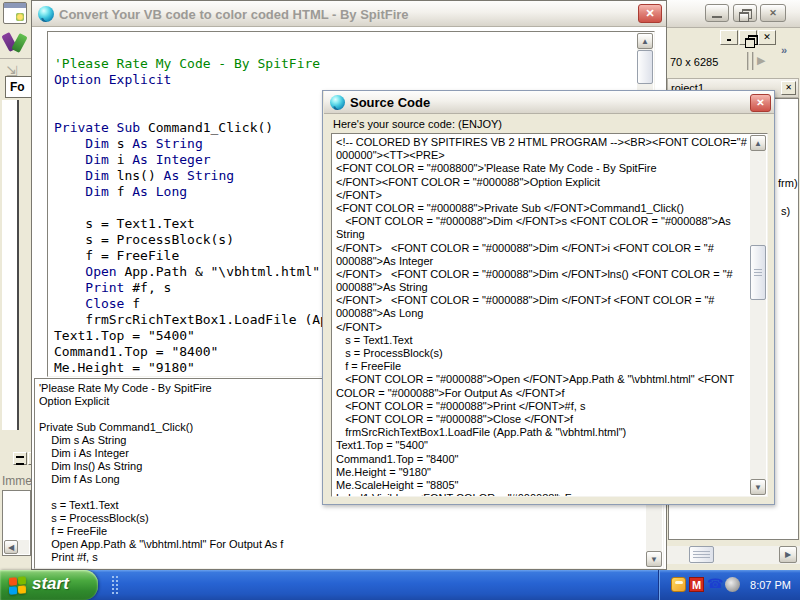 The width and height of the screenshot is (800, 600). I want to click on ide-horizontal-scrollbar: ▶, so click(734, 555).